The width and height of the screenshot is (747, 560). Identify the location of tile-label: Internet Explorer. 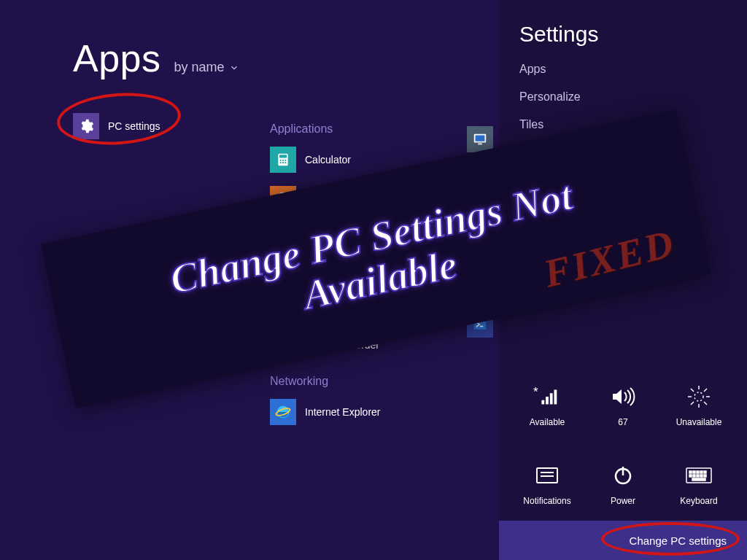
(343, 412).